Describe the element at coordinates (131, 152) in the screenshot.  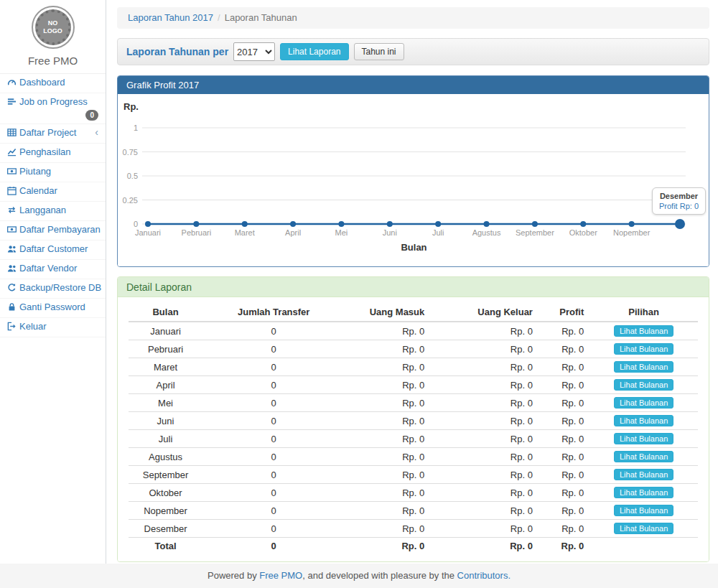
I see `svg-text: 0.75` at that location.